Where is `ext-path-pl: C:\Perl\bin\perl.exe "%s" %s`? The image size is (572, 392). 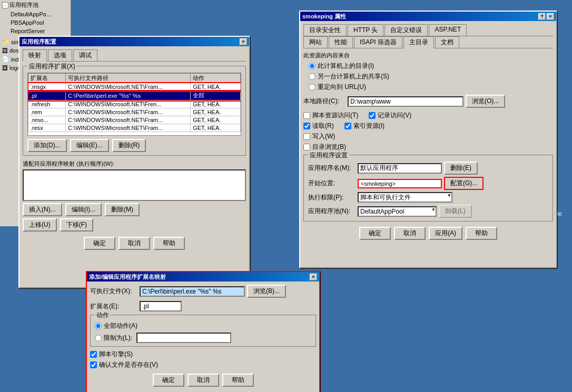 ext-path-pl: C:\Perl\bin\perl.exe "%s" %s is located at coordinates (129, 96).